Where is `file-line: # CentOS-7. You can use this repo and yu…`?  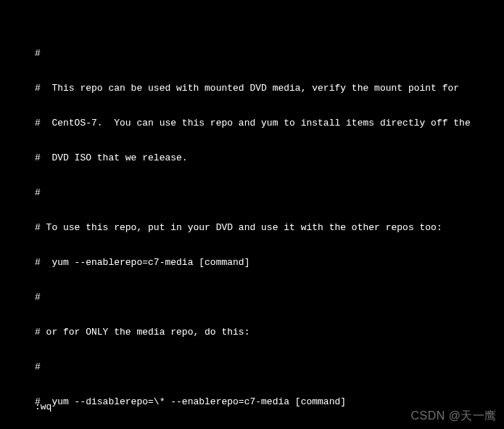
file-line: # CentOS-7. You can use this repo and yu… is located at coordinates (270, 123).